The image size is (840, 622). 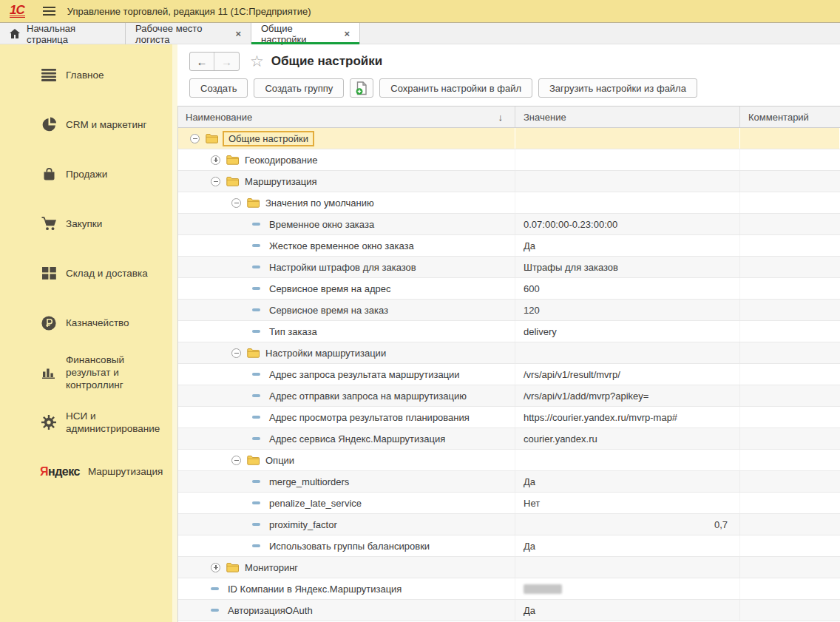 What do you see at coordinates (509, 268) in the screenshot?
I see `table-row: Настройки штрафов для заказовШтрафы для …` at bounding box center [509, 268].